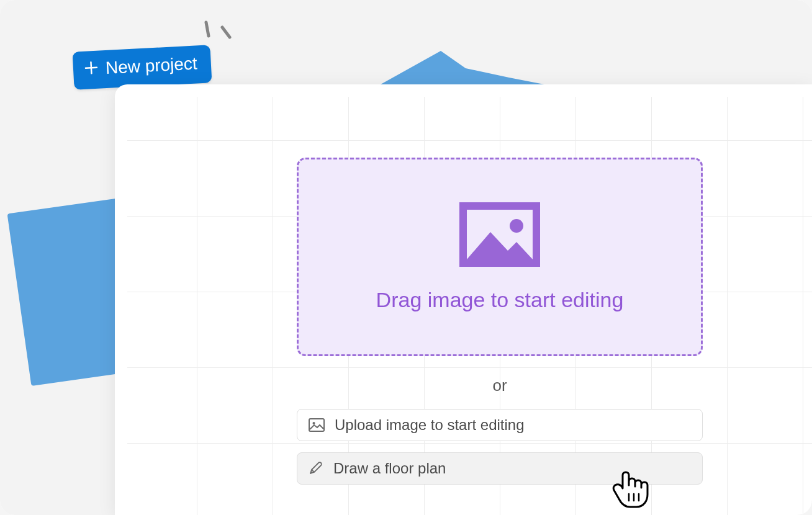  I want to click on dropzone-prompt-text: Drag image to start editing, so click(500, 300).